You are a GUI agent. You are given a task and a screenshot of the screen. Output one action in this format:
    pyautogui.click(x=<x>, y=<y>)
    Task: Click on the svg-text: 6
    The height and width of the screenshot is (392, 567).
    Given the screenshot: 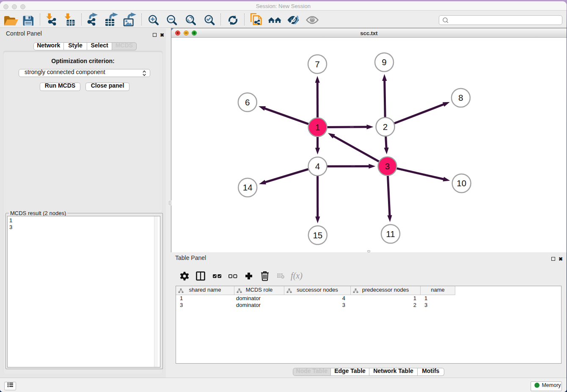 What is the action you would take?
    pyautogui.click(x=247, y=102)
    